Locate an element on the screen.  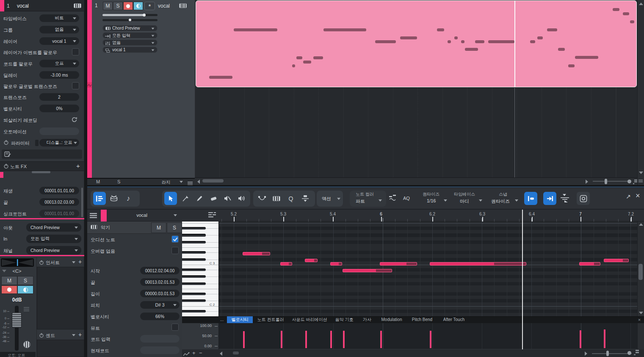
timebase-arrow is located at coordinates (481, 201).